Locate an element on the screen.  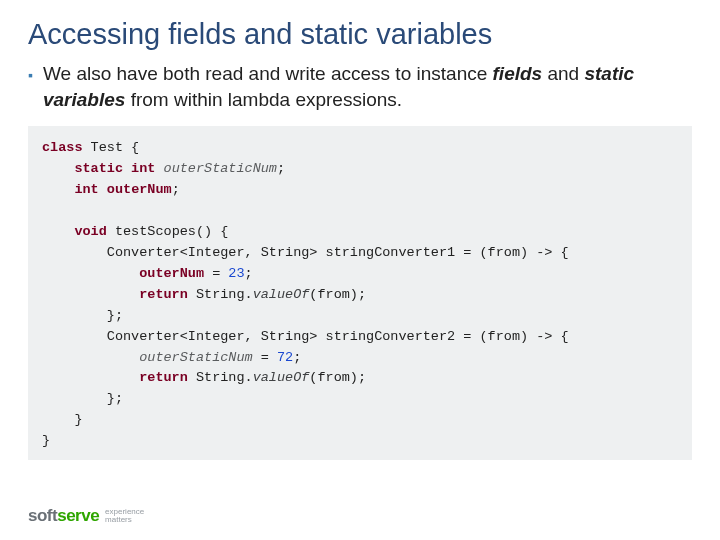
field-outerStaticNum-decl: outerStaticNum is located at coordinates (220, 168).